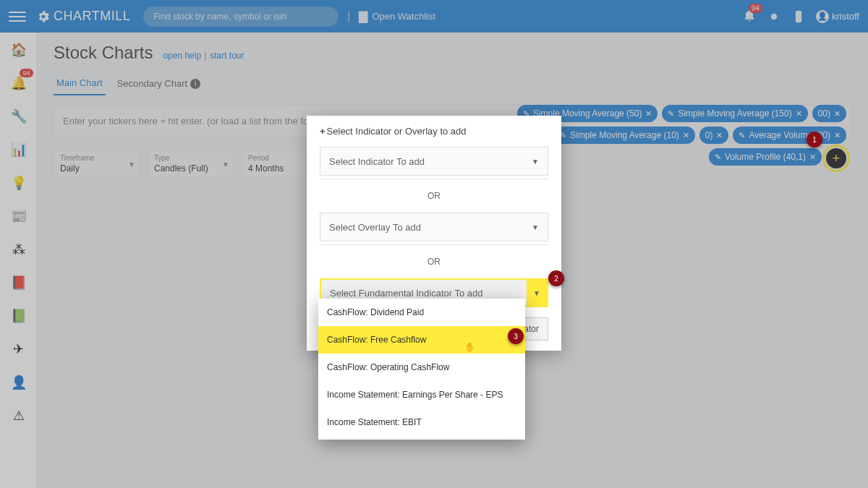  What do you see at coordinates (422, 340) in the screenshot?
I see `dd-free-cashflow: CashFlow: Free Cashflow` at bounding box center [422, 340].